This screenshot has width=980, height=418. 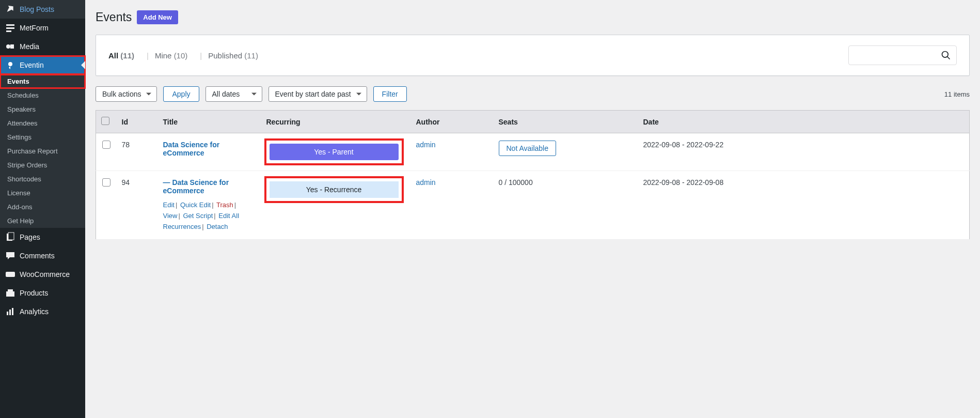 What do you see at coordinates (336, 122) in the screenshot?
I see `col-recurring: Recurring` at bounding box center [336, 122].